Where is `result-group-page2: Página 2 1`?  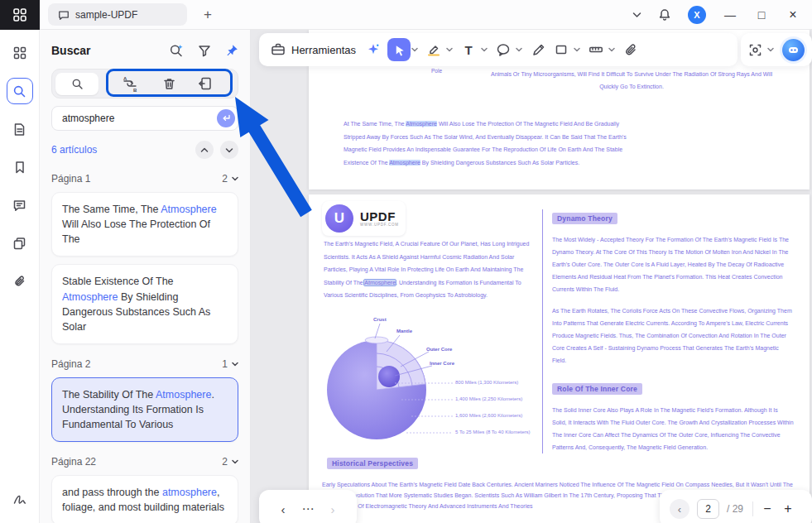
result-group-page2: Página 2 1 is located at coordinates (145, 364).